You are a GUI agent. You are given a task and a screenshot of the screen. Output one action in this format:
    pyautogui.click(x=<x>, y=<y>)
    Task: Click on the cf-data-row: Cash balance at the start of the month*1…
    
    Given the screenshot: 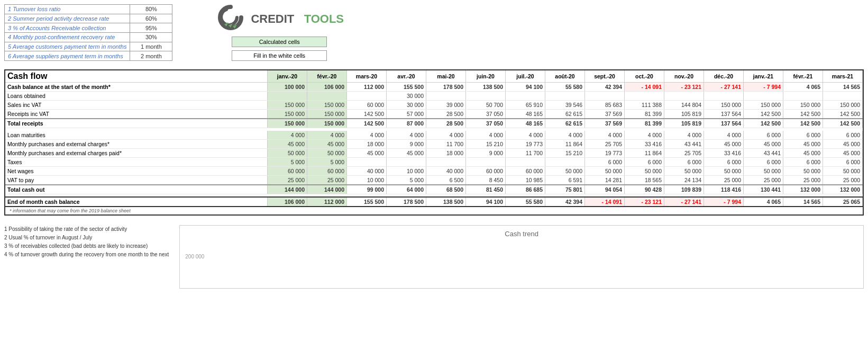 What is the action you would take?
    pyautogui.click(x=434, y=87)
    